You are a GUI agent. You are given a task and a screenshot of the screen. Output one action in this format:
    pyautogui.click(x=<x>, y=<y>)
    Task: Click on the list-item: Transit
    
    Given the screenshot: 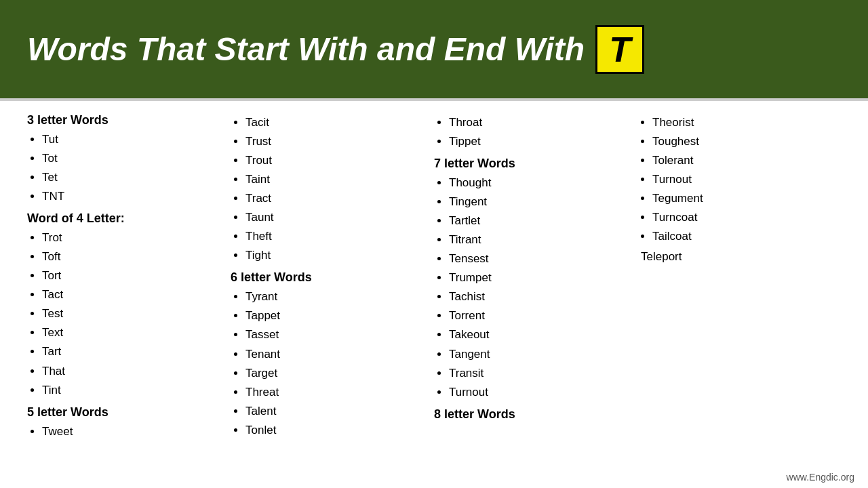 What is the action you would take?
    pyautogui.click(x=540, y=373)
    